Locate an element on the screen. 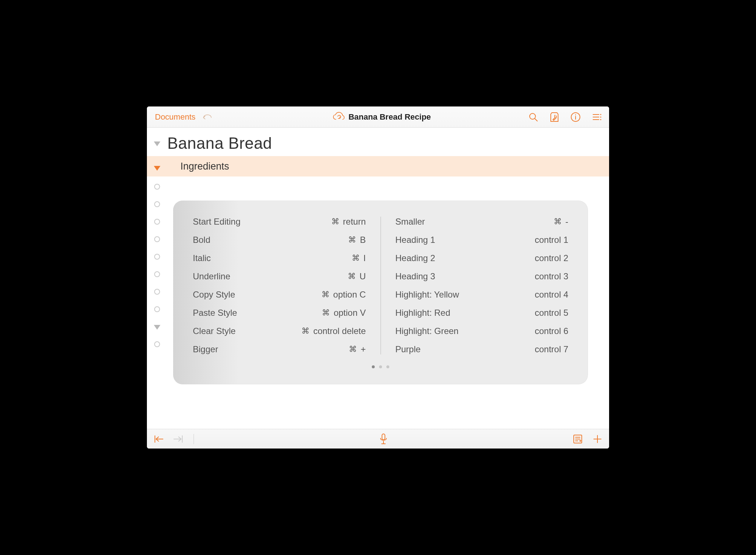 Image resolution: width=756 pixels, height=555 pixels. cloud-sync-icon is located at coordinates (339, 117).